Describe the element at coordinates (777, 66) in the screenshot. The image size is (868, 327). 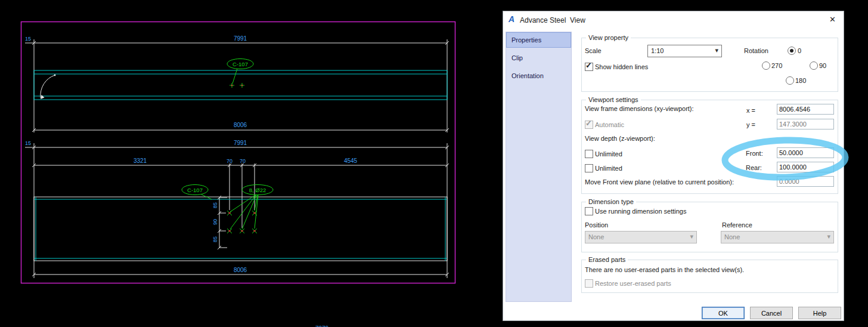
I see `rotation-radio-270-label: 270` at that location.